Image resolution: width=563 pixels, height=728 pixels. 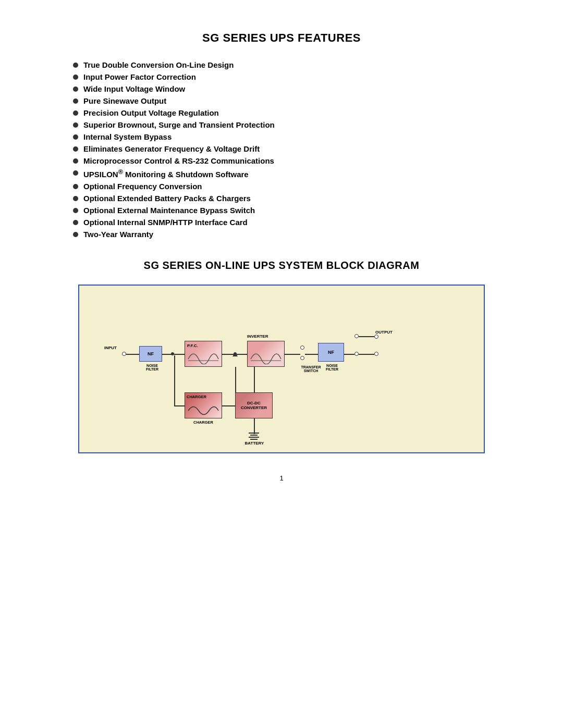 What do you see at coordinates (203, 408) in the screenshot?
I see `charger-wave-svg` at bounding box center [203, 408].